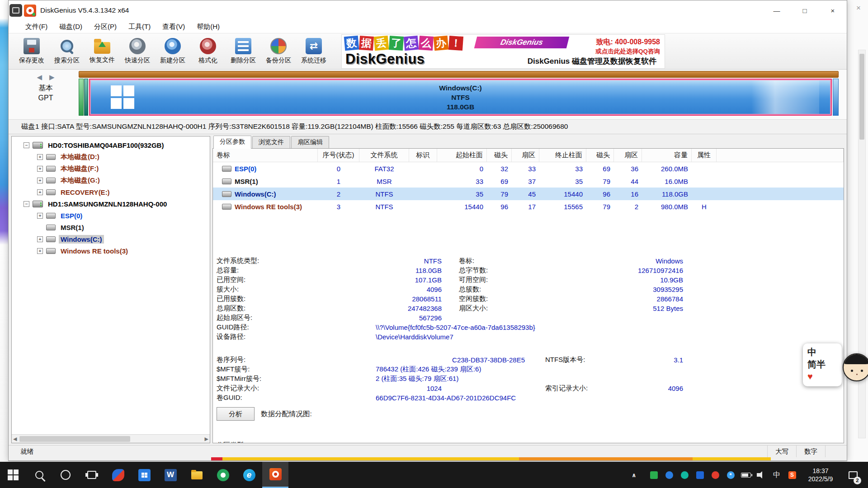  I want to click on taskbar-app-green-browser, so click(223, 475).